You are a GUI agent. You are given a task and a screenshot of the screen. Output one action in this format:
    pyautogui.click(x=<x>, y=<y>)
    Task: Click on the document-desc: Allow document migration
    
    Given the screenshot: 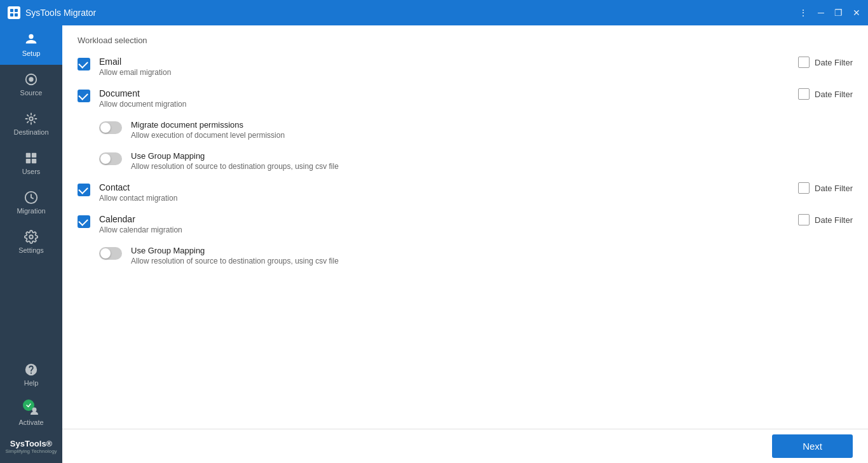 What is the action you would take?
    pyautogui.click(x=436, y=104)
    